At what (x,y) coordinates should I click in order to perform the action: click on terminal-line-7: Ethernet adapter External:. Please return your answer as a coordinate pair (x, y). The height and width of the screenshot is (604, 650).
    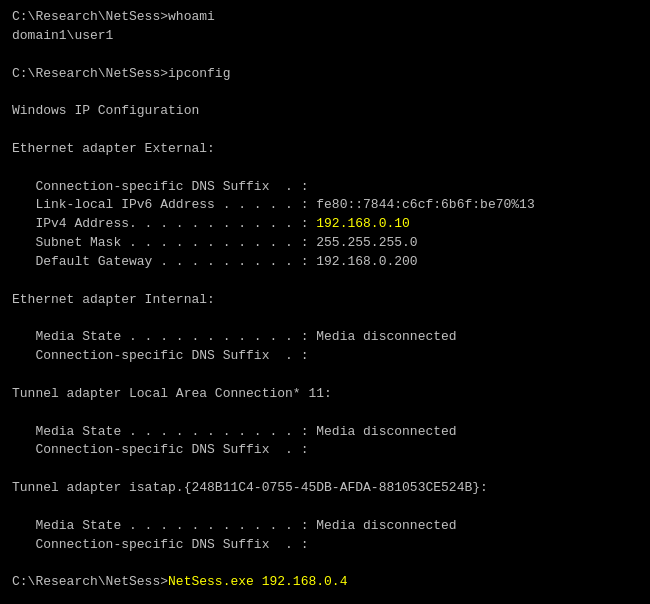
    Looking at the image, I should click on (325, 150).